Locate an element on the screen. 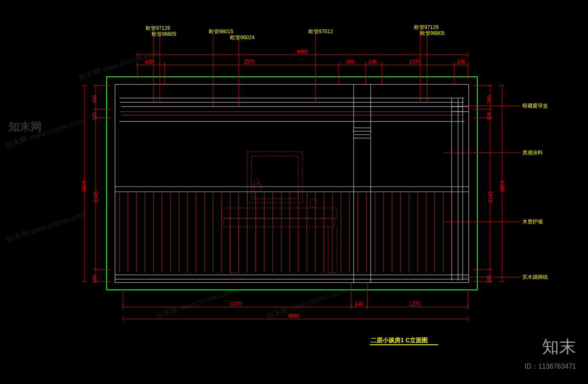  dim-value: 1270 is located at coordinates (415, 304).